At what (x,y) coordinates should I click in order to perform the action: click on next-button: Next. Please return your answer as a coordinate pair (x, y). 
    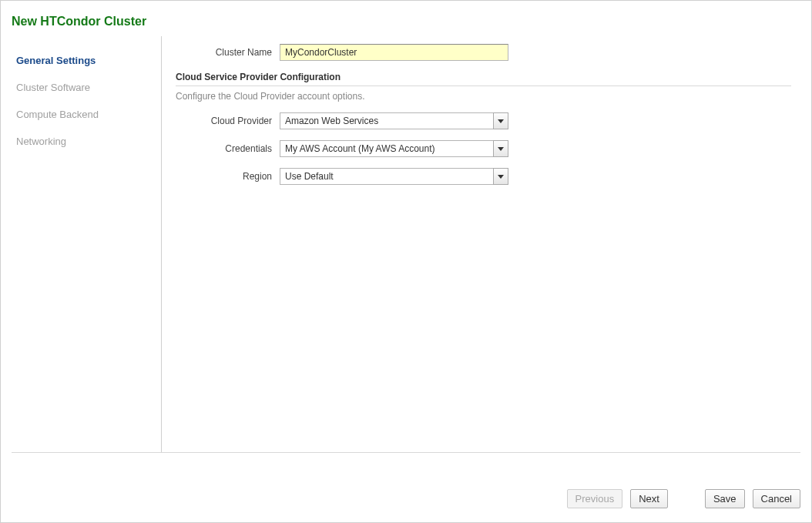
    Looking at the image, I should click on (649, 499).